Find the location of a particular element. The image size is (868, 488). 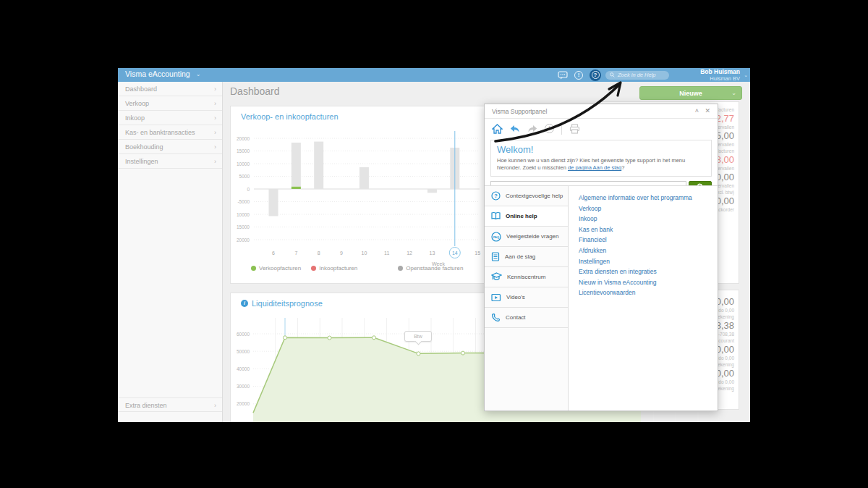

svg-text: -5000 is located at coordinates (243, 201).